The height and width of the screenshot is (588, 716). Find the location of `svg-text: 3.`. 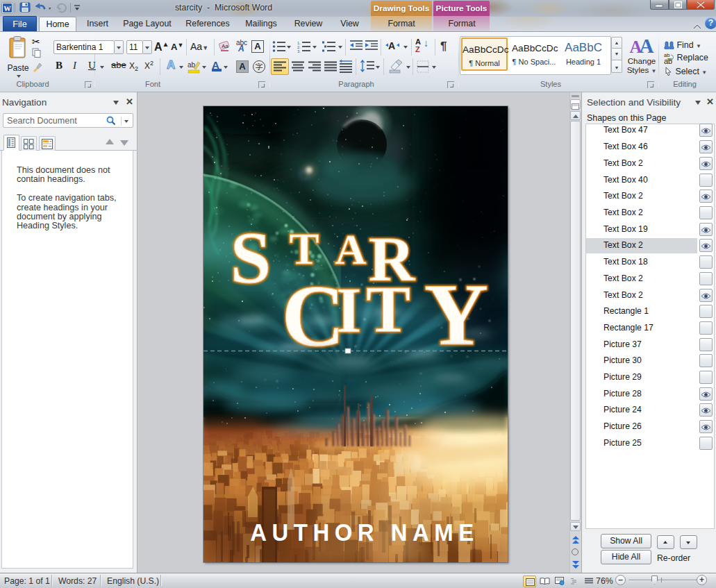

svg-text: 3. is located at coordinates (299, 51).